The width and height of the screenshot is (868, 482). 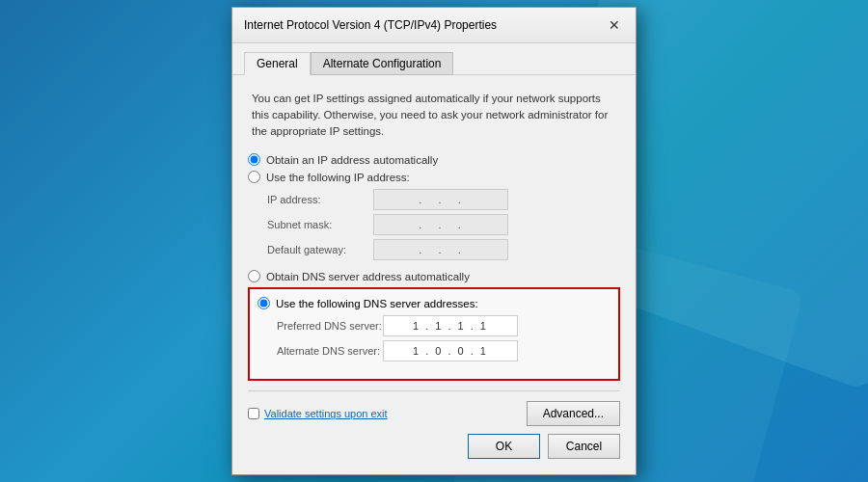 What do you see at coordinates (255, 177) in the screenshot?
I see `manual-ip-radio` at bounding box center [255, 177].